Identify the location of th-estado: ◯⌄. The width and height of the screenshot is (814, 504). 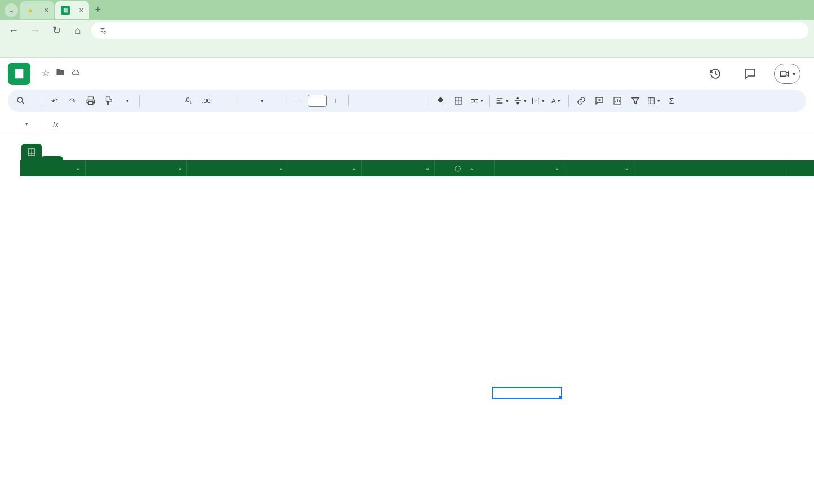
(465, 168).